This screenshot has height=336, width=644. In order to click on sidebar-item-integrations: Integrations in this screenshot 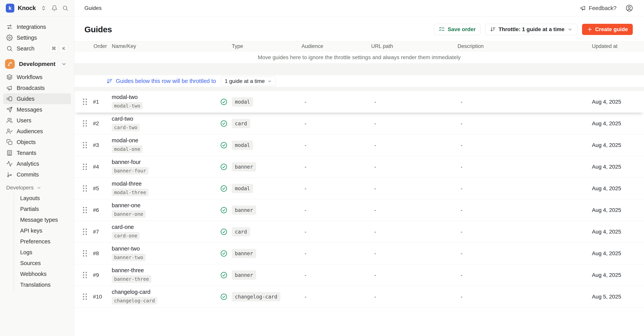, I will do `click(37, 27)`.